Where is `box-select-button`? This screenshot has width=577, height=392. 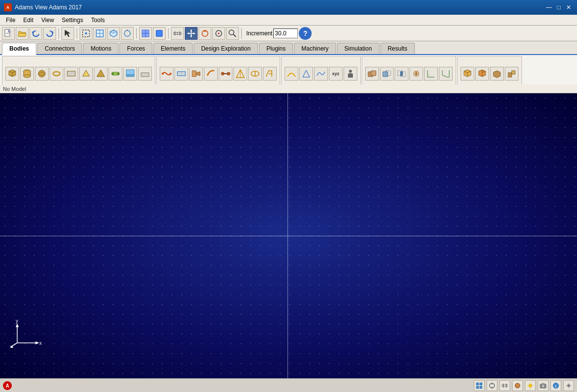
box-select-button is located at coordinates (86, 33).